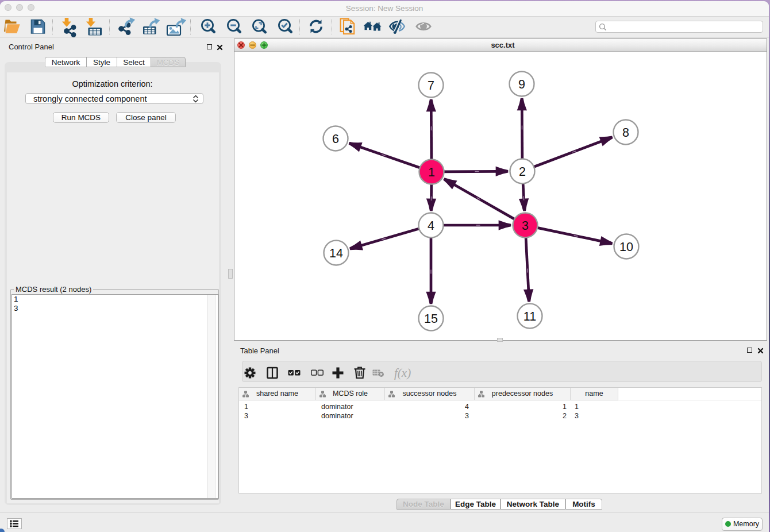  I want to click on svg-text: 3, so click(525, 226).